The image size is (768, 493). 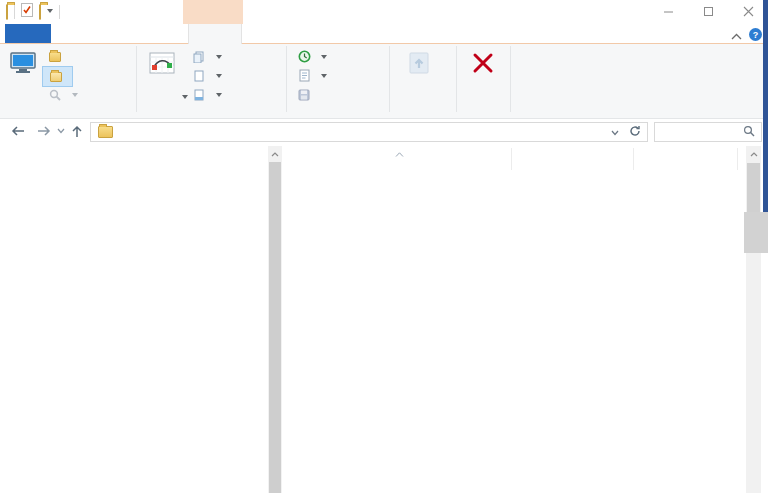 What do you see at coordinates (62, 94) in the screenshot?
I see `search-again-button` at bounding box center [62, 94].